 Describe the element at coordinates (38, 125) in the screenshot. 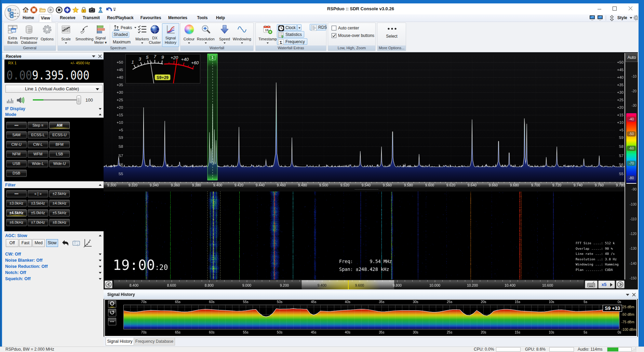

I see `mode-button-step: Step ≡` at that location.